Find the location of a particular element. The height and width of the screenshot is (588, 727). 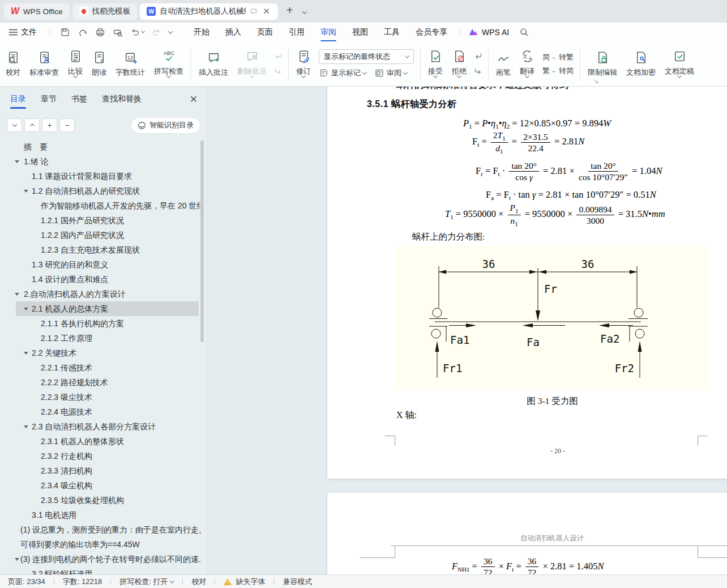

toc-item: 2.1 机器人的总体方案 is located at coordinates (108, 309).